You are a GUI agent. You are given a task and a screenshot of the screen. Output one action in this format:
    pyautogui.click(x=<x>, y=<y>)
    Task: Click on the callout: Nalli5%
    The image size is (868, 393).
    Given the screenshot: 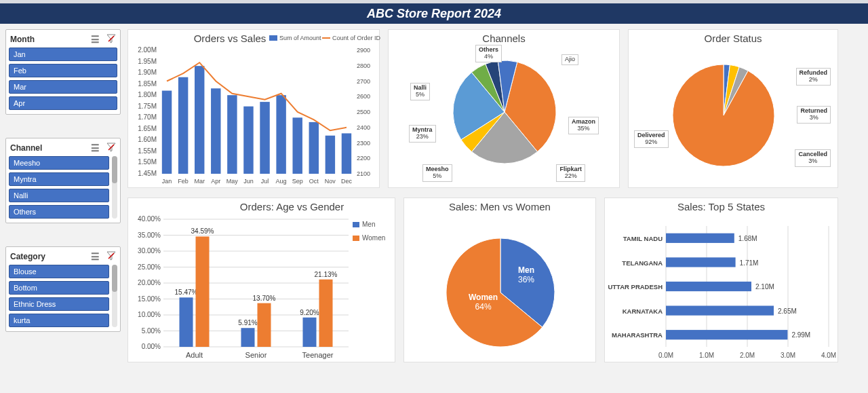 What is the action you would take?
    pyautogui.click(x=420, y=92)
    